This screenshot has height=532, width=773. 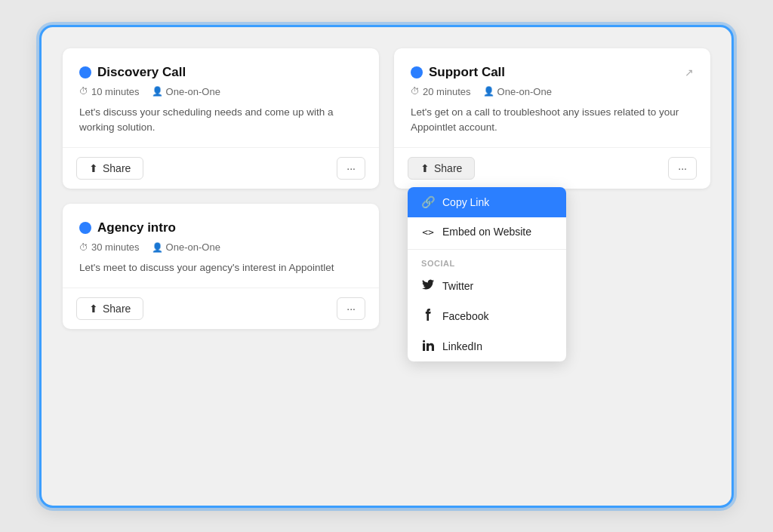 What do you see at coordinates (525, 92) in the screenshot?
I see `type-support: One-on-One` at bounding box center [525, 92].